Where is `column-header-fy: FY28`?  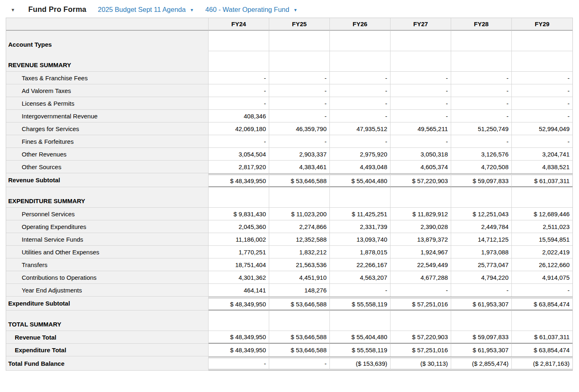 column-header-fy: FY28 is located at coordinates (481, 25).